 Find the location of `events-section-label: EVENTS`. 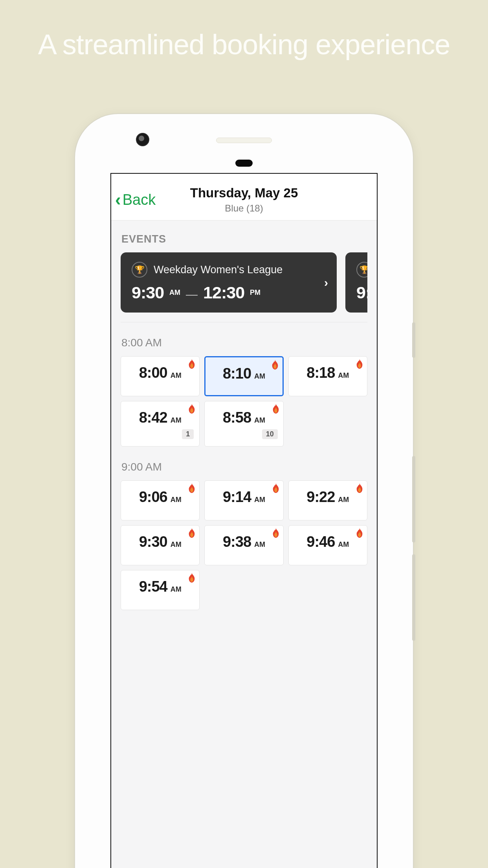

events-section-label: EVENTS is located at coordinates (244, 239).